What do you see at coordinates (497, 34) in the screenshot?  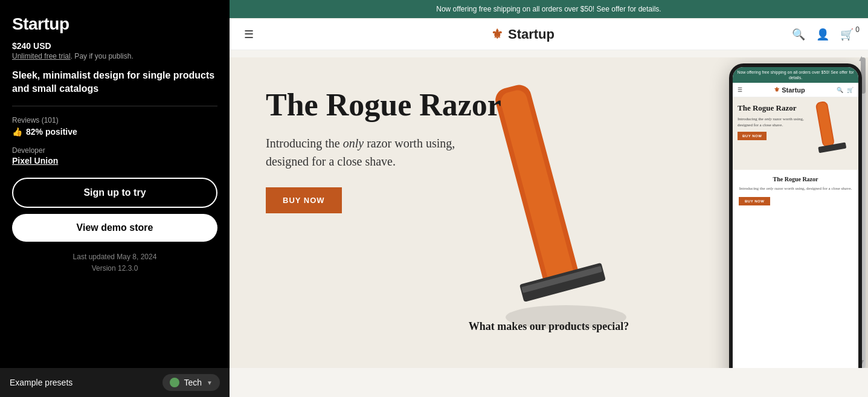 I see `store-logo-icon: ⚜` at bounding box center [497, 34].